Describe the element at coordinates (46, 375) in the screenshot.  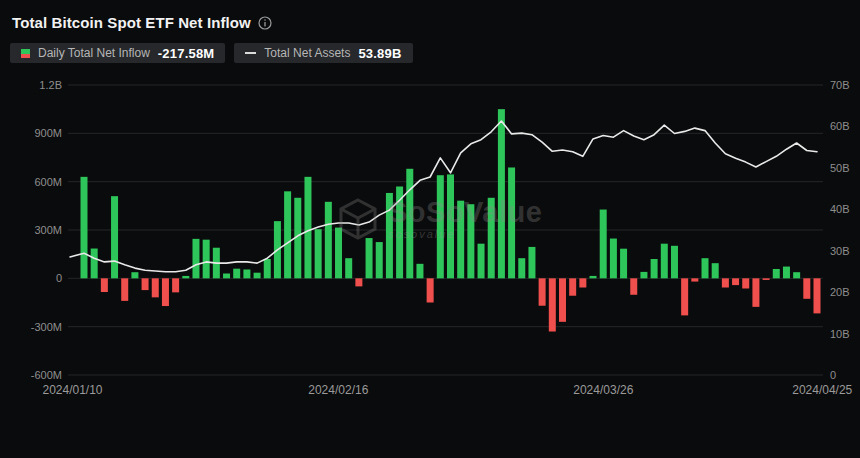
I see `left-axis-tick-label: -600M` at that location.